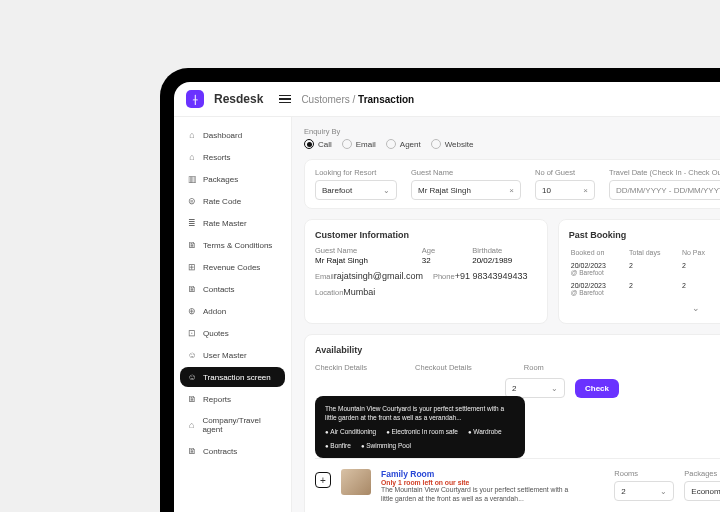 The width and height of the screenshot is (720, 512). I want to click on nav-icon: ⊡, so click(192, 333).